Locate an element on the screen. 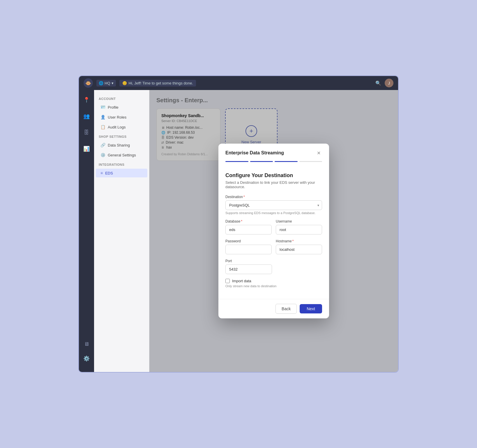 The height and width of the screenshot is (448, 477). eds-icon: ≡ is located at coordinates (102, 173).